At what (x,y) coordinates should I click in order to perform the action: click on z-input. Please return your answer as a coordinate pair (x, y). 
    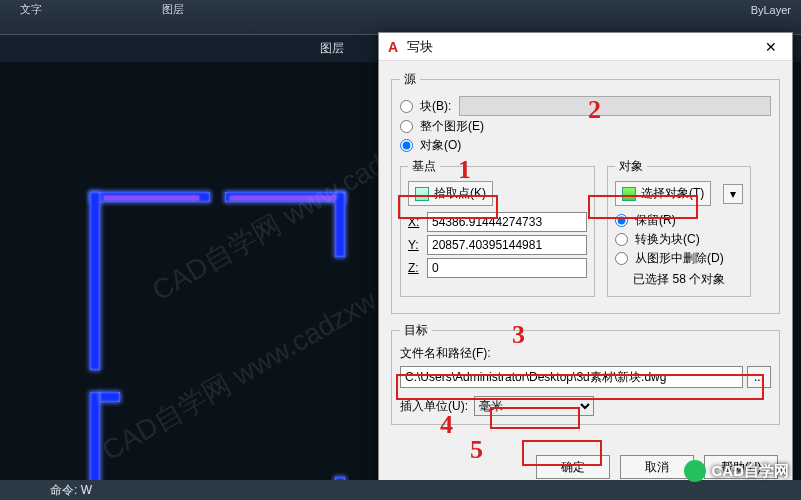
    Looking at the image, I should click on (507, 268).